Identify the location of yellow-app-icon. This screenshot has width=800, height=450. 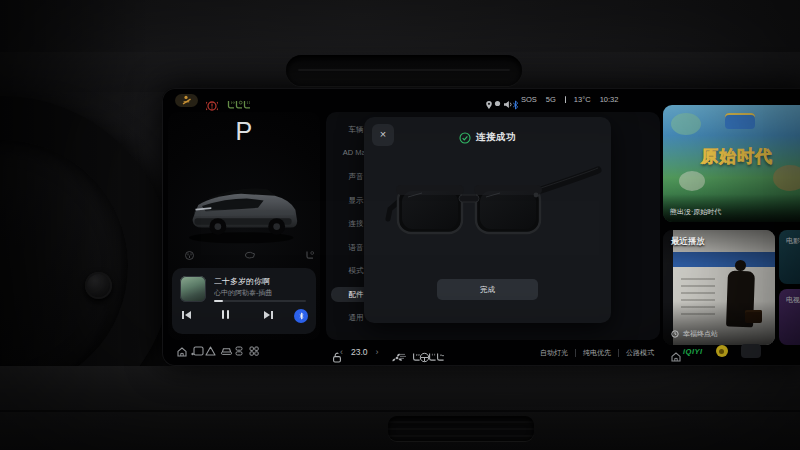
(722, 351).